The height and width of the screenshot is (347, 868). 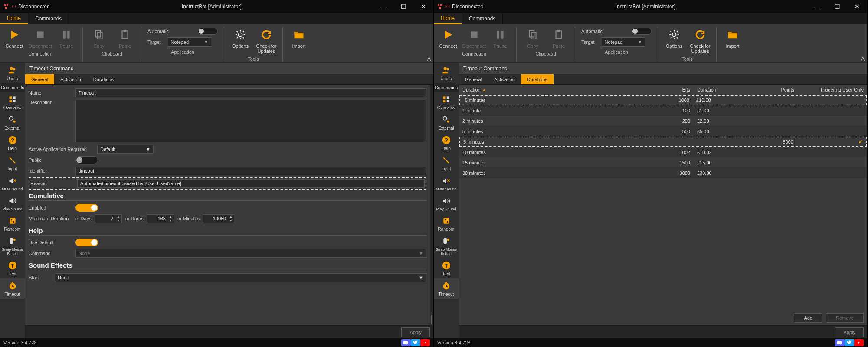 What do you see at coordinates (832, 89) in the screenshot?
I see `col-trigger: Triggering User Only` at bounding box center [832, 89].